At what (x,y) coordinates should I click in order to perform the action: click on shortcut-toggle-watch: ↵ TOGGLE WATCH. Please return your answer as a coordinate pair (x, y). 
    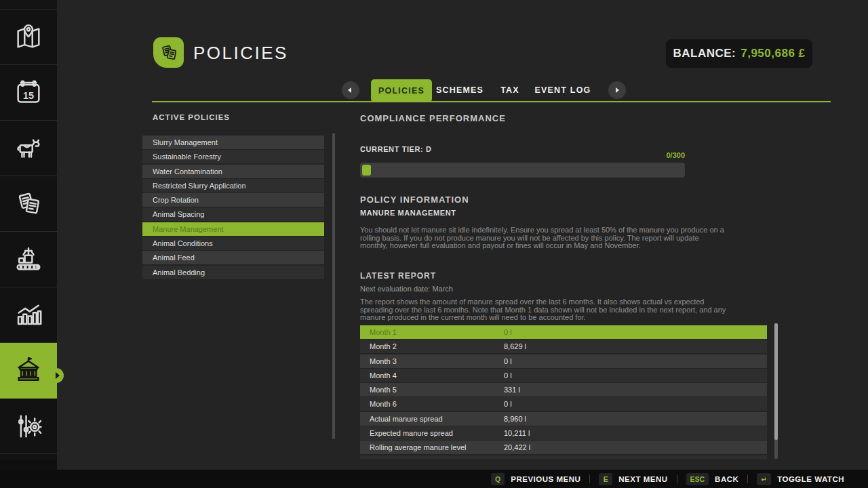
    Looking at the image, I should click on (800, 479).